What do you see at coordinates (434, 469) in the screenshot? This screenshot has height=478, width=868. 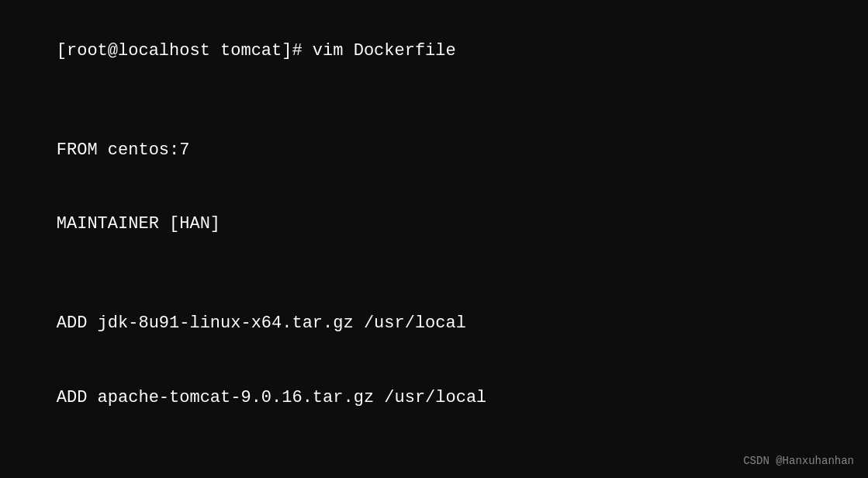 I see `terminal-line-workdir: WORKDIR /usr/local` at bounding box center [434, 469].